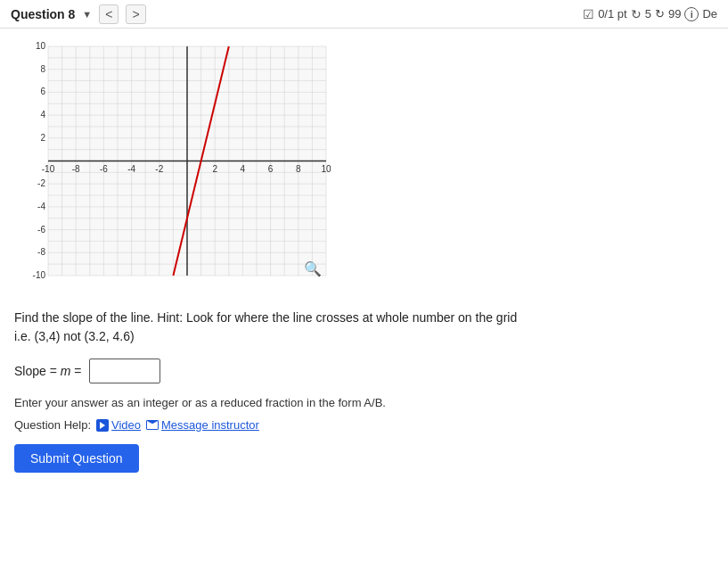 This screenshot has height=577, width=728. I want to click on question-text: Find the slope of the line. Hint: Look f…, so click(299, 327).